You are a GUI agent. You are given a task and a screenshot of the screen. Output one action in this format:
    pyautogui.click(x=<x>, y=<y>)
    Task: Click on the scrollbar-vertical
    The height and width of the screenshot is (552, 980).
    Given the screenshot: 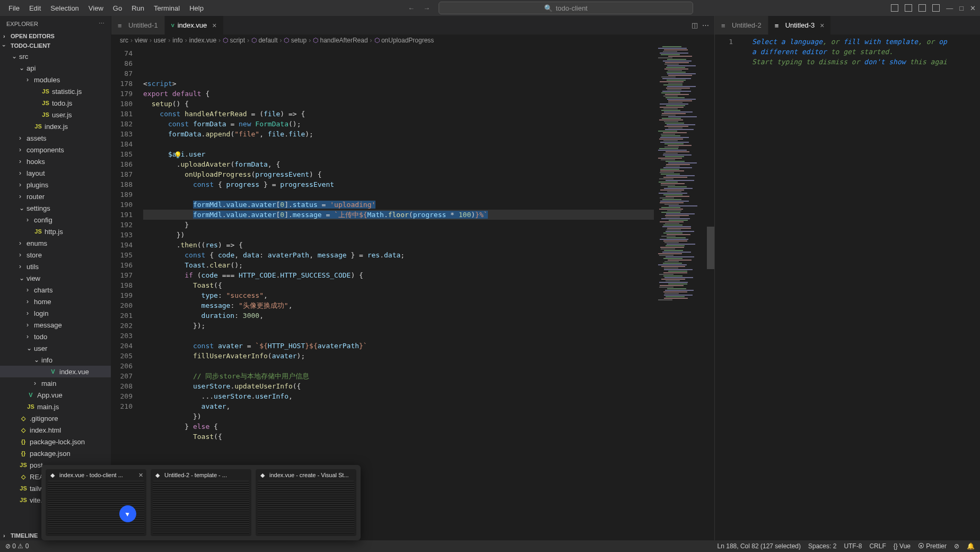 What is the action you would take?
    pyautogui.click(x=711, y=293)
    